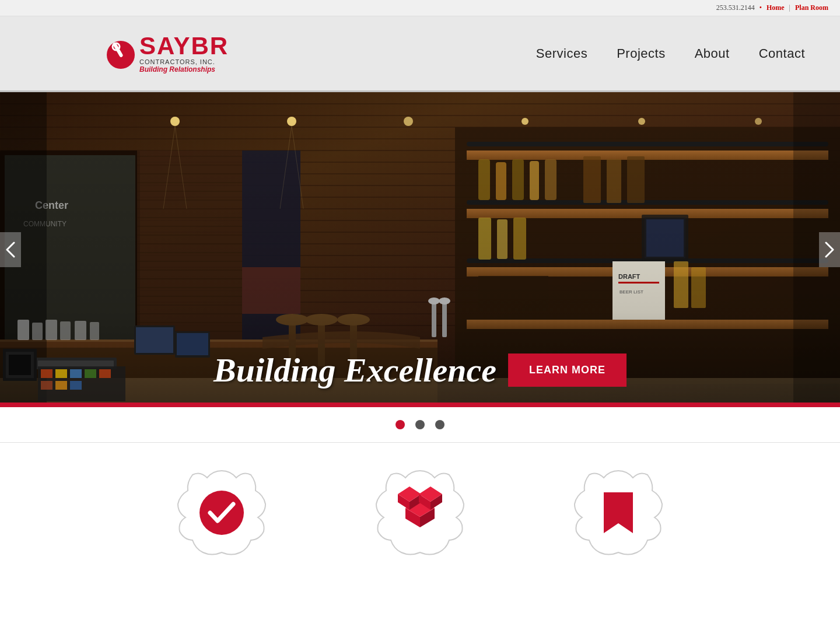 The height and width of the screenshot is (630, 840). What do you see at coordinates (782, 54) in the screenshot?
I see `nav-contact: Contact` at bounding box center [782, 54].